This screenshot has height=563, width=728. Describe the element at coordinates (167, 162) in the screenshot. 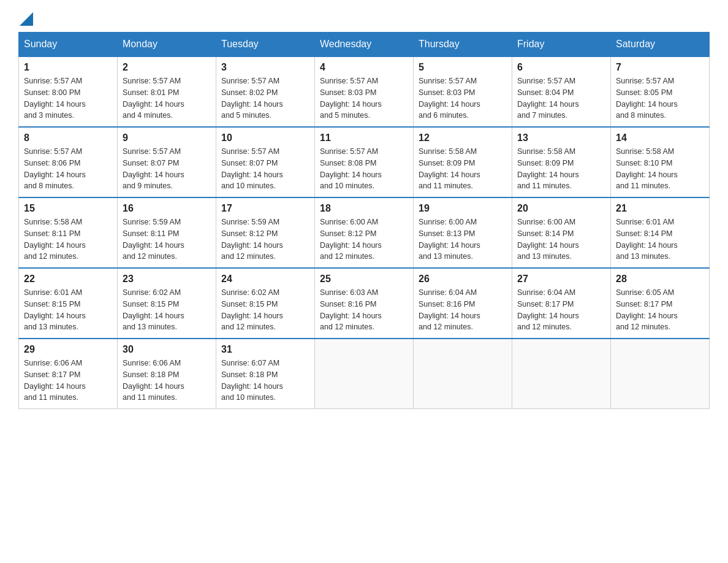

I see `calendar-cell: 9 Sunrise: 5:57 AM Sunset: 8:07 PM Dayli…` at that location.